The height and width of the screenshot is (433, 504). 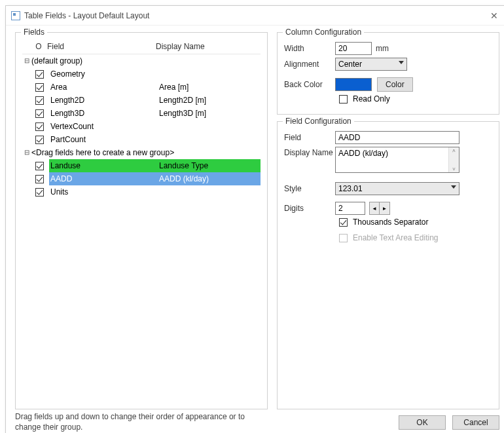 I want to click on field-name: Length2D, so click(x=103, y=100).